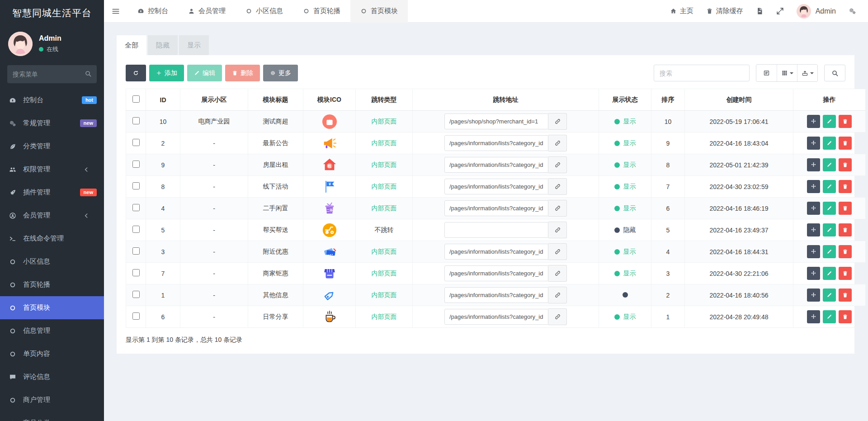  What do you see at coordinates (835, 73) in the screenshot?
I see `search-button` at bounding box center [835, 73].